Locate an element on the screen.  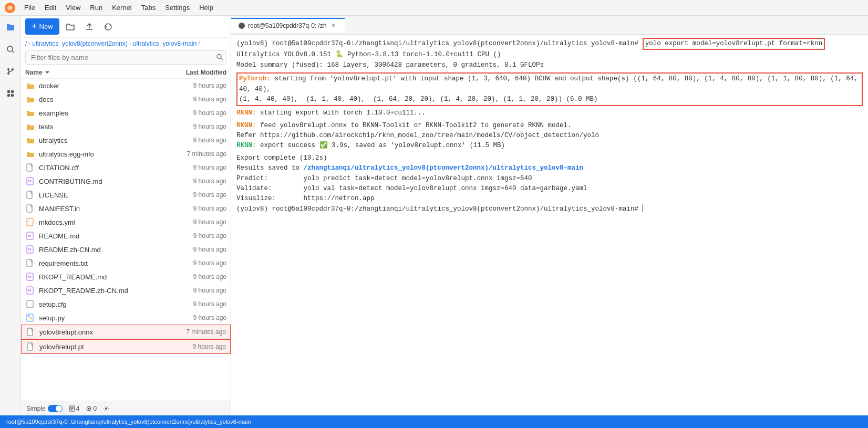
list-item: M README.md 9 hours ago is located at coordinates (126, 236).